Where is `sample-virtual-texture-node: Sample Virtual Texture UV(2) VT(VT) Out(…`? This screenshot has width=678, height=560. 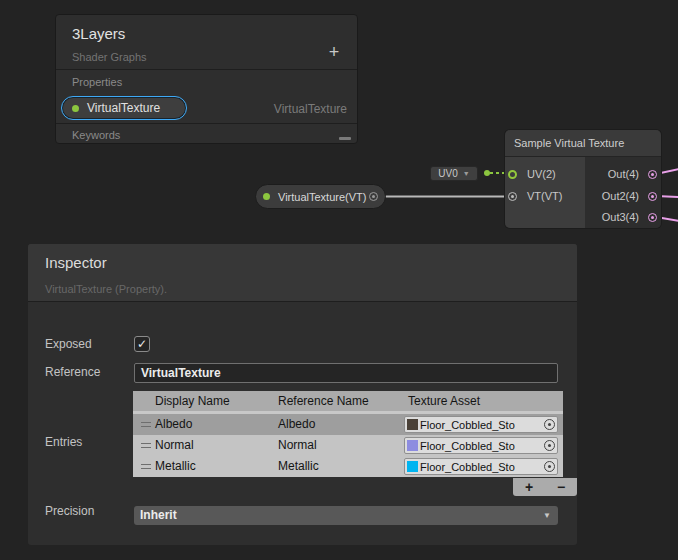 sample-virtual-texture-node: Sample Virtual Texture UV(2) VT(VT) Out(… is located at coordinates (583, 179).